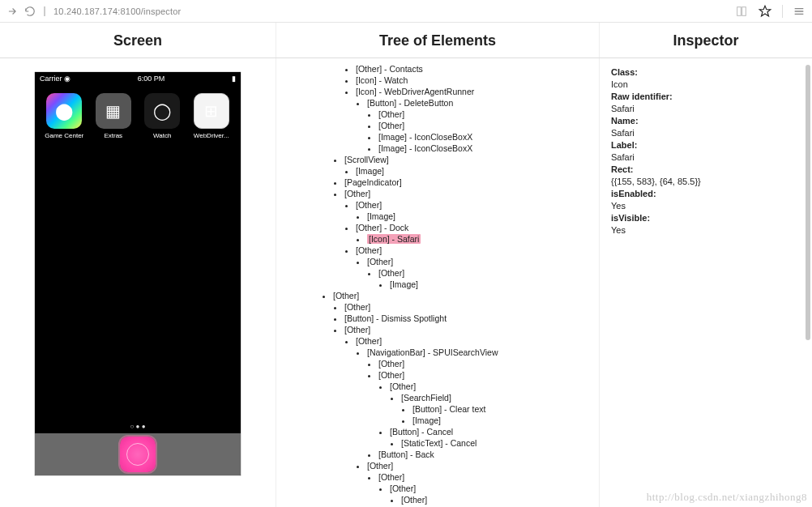 The image size is (812, 507). I want to click on property-value: Icon, so click(706, 84).